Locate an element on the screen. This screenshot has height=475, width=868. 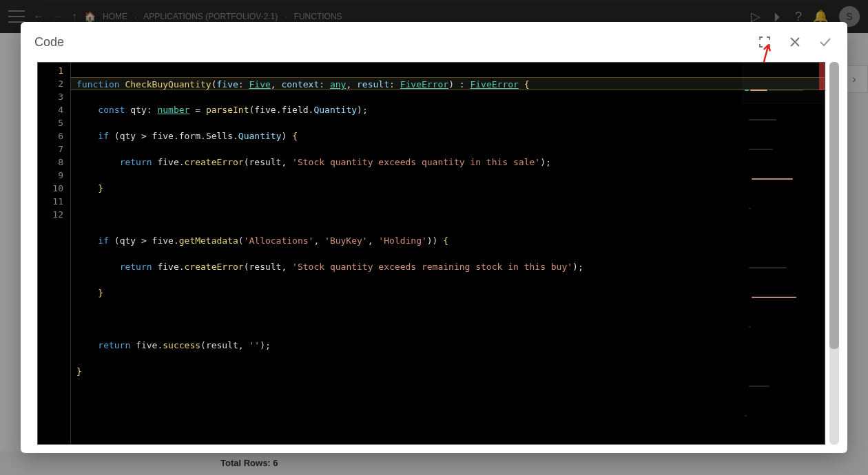
check-icon is located at coordinates (825, 42).